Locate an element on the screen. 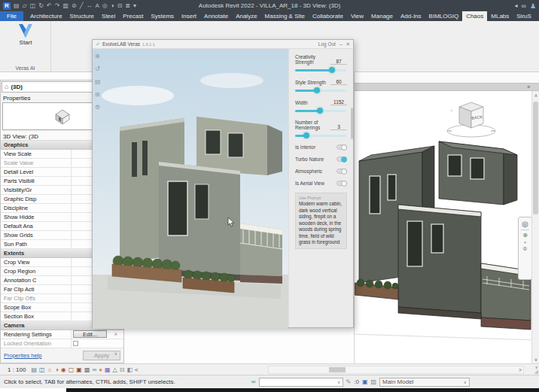  navbar-options-icon: ⚙ is located at coordinates (525, 249).